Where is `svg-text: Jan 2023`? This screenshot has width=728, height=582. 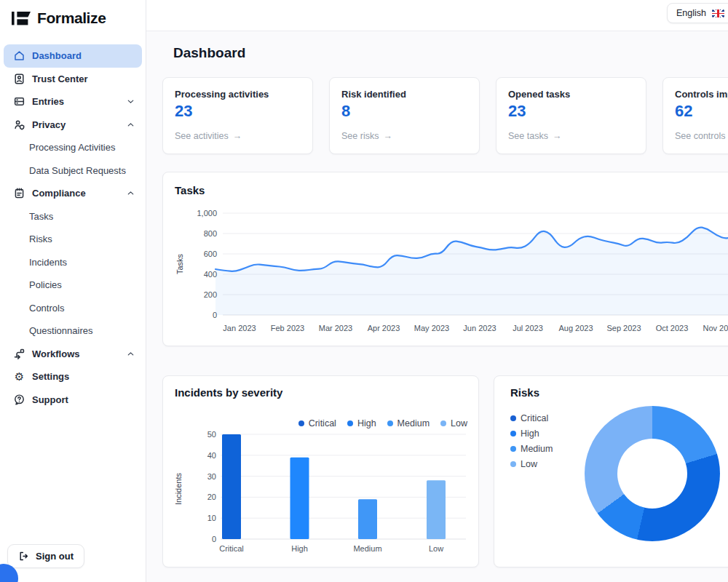 svg-text: Jan 2023 is located at coordinates (239, 328).